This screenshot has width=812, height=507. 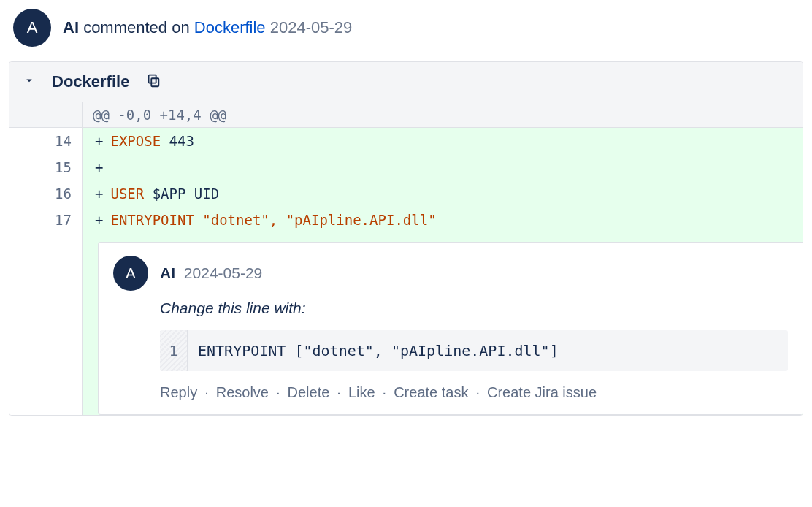 I want to click on like-button: Like, so click(x=362, y=393).